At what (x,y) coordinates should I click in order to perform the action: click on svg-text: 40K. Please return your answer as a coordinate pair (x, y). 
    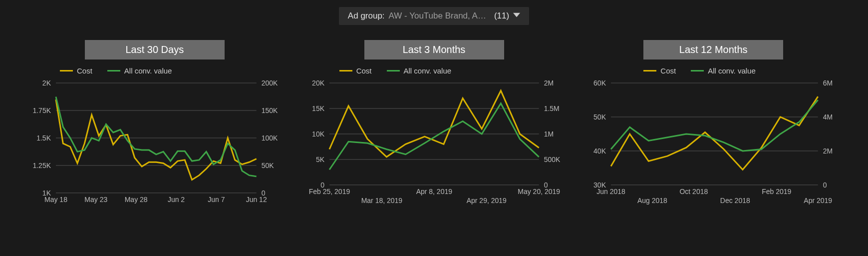
    Looking at the image, I should click on (600, 151).